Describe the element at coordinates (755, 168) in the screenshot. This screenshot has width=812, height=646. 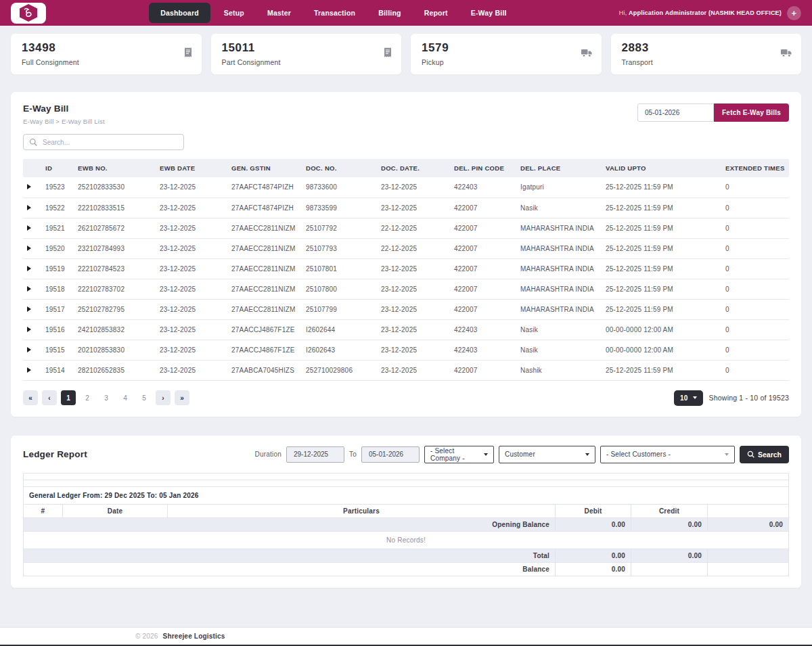
I see `column-header: EXTENDED TIMES` at that location.